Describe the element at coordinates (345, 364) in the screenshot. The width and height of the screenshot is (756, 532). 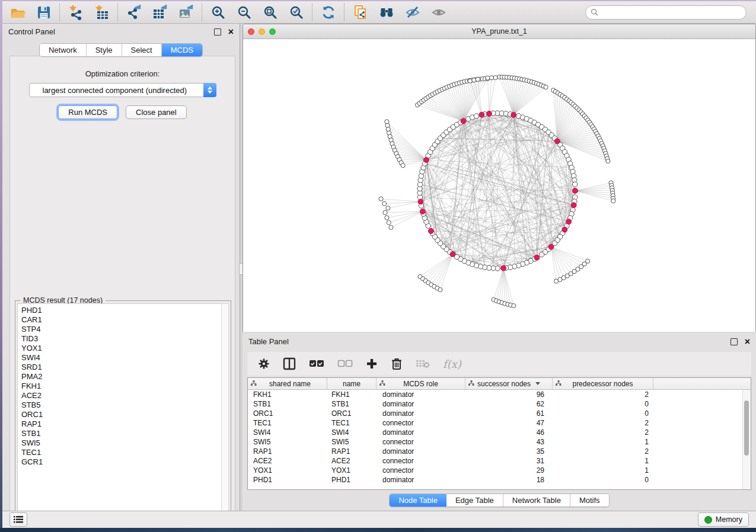
I see `unselect-all-columns-button` at that location.